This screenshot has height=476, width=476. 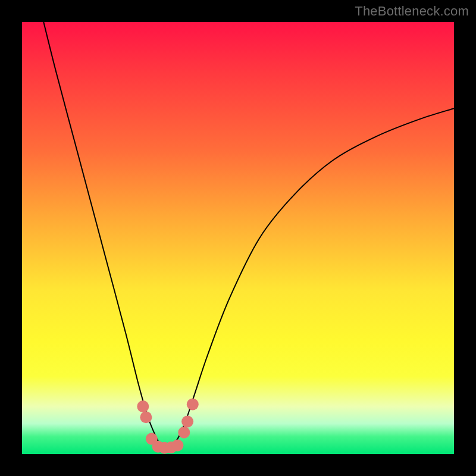 What do you see at coordinates (168, 426) in the screenshot?
I see `marker-group` at bounding box center [168, 426].